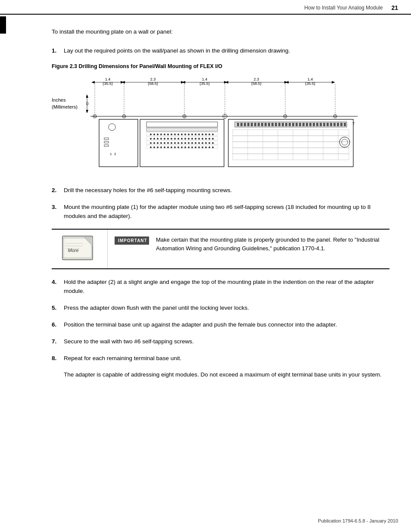  I want to click on svg-text: .83 (21), so click(87, 103).